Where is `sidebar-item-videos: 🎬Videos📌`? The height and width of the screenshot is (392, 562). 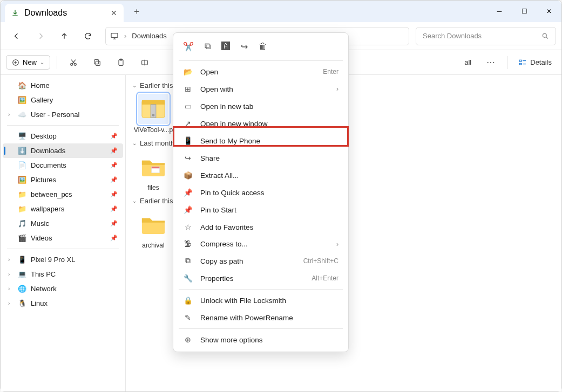
sidebar-item-videos: 🎬Videos📌 is located at coordinates (63, 238).